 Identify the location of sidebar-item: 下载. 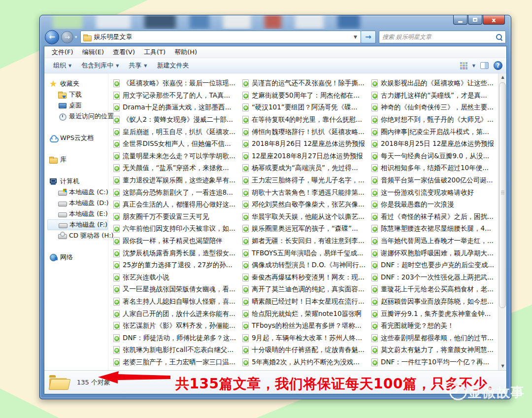
(78, 95).